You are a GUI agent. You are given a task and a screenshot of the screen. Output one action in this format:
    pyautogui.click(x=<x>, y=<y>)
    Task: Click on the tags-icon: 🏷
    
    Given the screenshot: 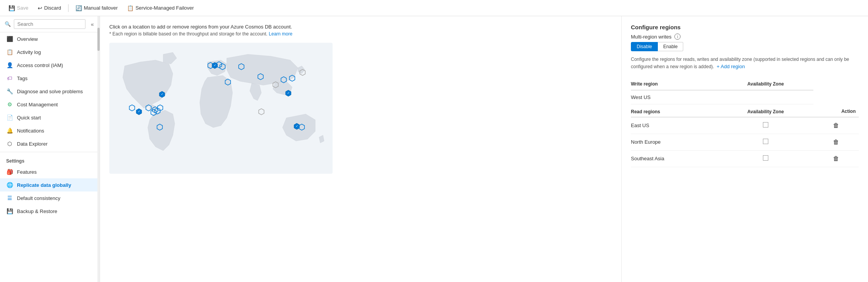 What is the action you would take?
    pyautogui.click(x=10, y=78)
    